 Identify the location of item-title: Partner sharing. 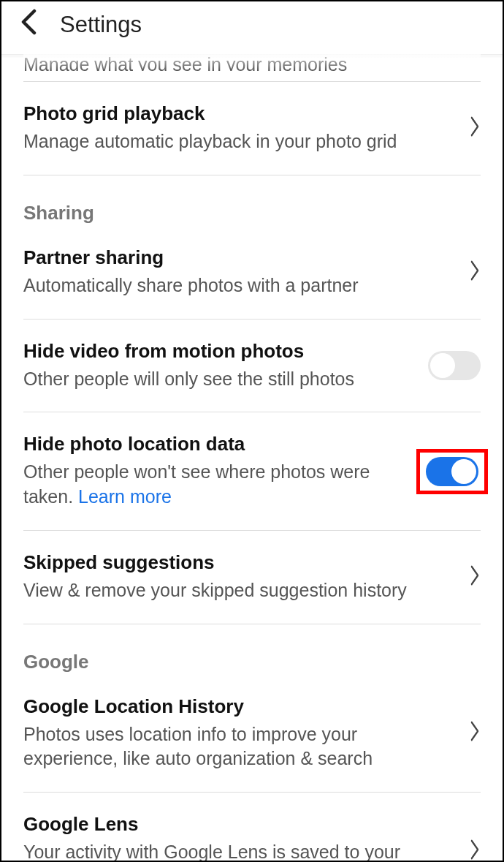
(239, 257).